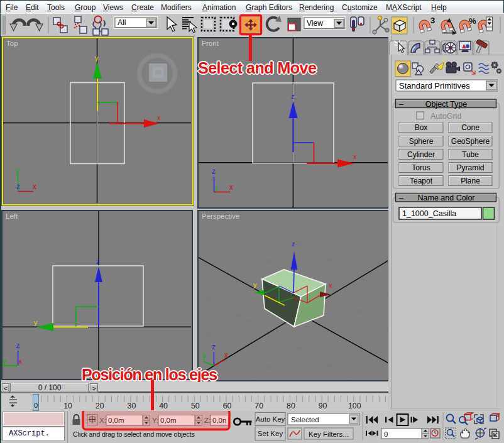 The width and height of the screenshot is (504, 443). What do you see at coordinates (195, 406) in the screenshot?
I see `svg-text: 50` at bounding box center [195, 406].